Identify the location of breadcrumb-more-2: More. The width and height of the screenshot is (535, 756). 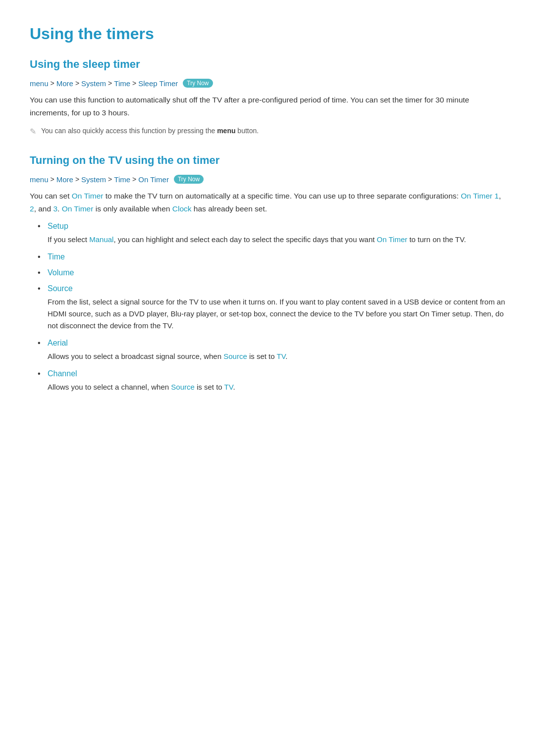
(65, 179).